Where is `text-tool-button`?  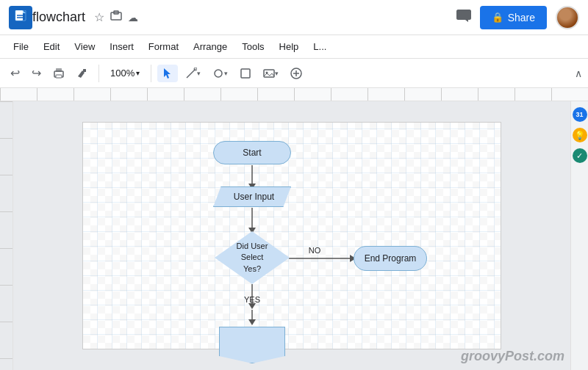 text-tool-button is located at coordinates (245, 73).